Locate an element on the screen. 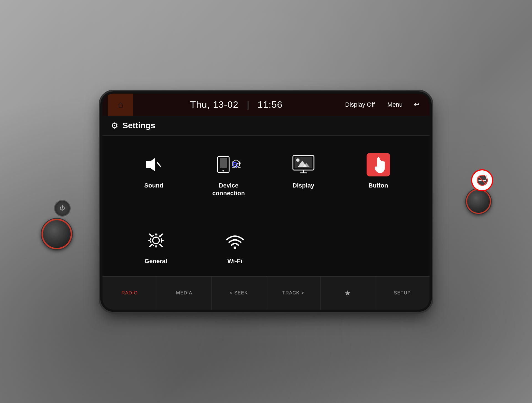 This screenshot has height=403, width=532. bottom-buttons-bar: RADIO MEDIA < SEEK TRACK > ★ SETUP is located at coordinates (266, 293).